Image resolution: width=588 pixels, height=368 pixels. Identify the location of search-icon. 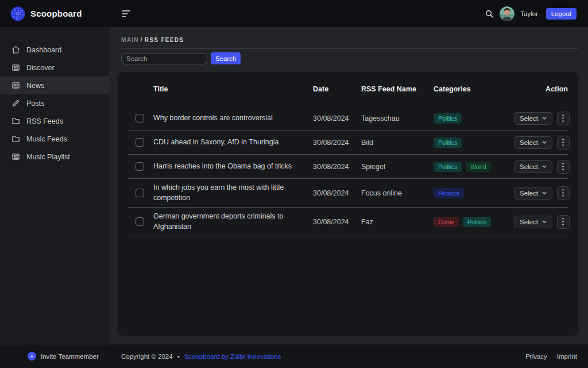
(489, 14).